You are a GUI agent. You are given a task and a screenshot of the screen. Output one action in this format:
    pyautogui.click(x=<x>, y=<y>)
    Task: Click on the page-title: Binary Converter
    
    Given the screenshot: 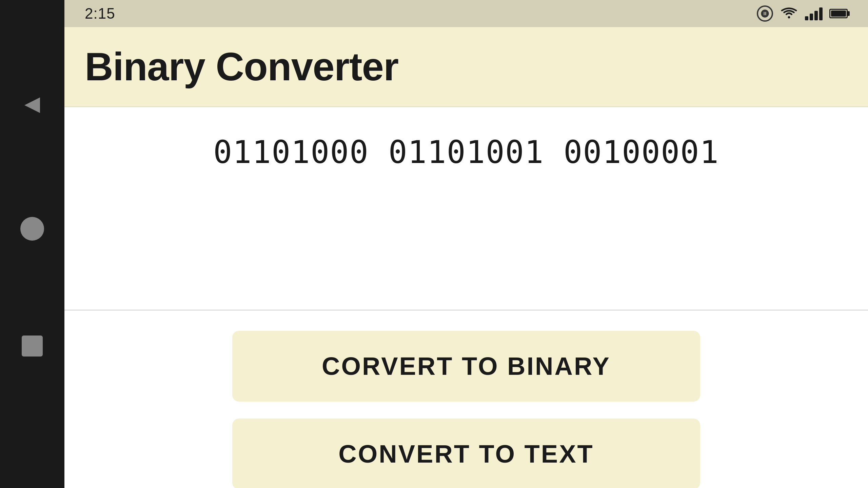 What is the action you would take?
    pyautogui.click(x=466, y=67)
    